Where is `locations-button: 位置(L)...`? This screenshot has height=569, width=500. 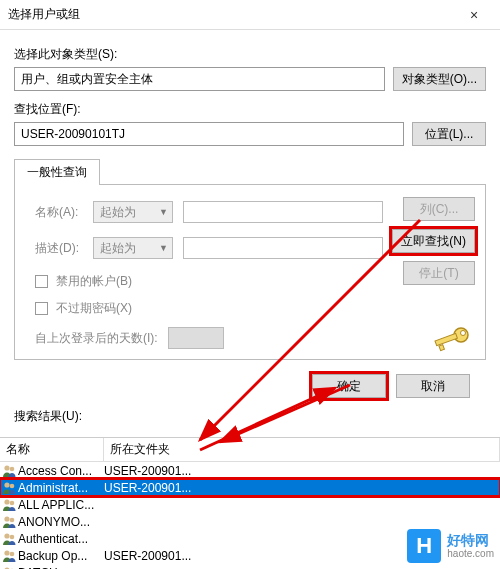
locations-button: 位置(L)... is located at coordinates (449, 134).